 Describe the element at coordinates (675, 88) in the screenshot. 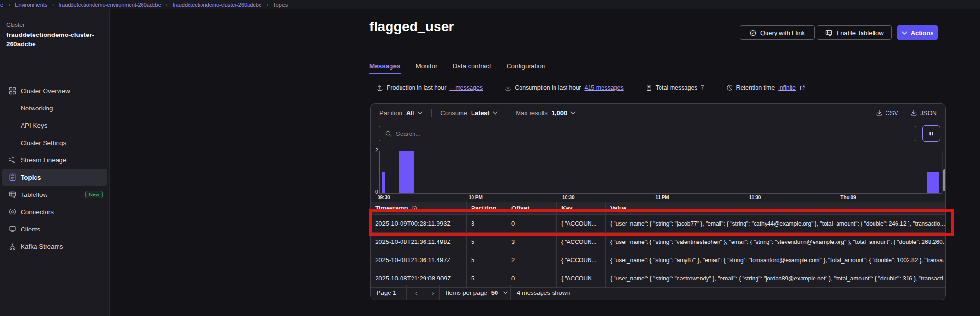

I see `stat-total-messages: Total messages7` at that location.